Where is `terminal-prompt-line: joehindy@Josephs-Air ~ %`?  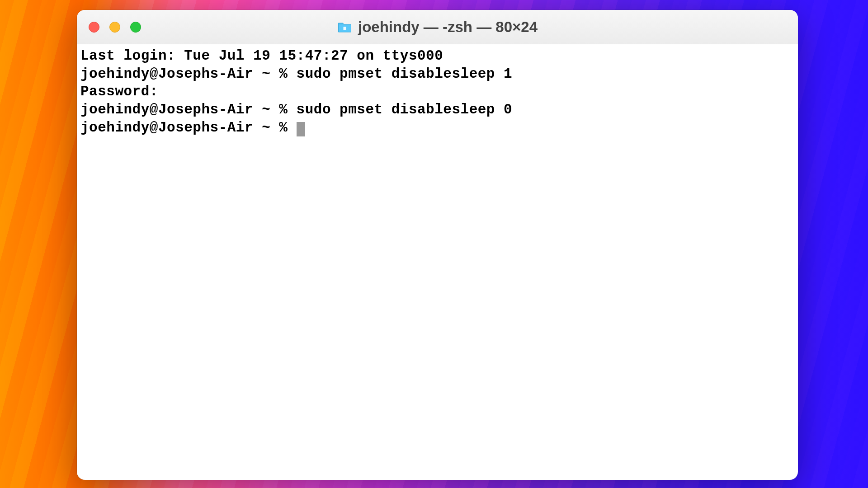 terminal-prompt-line: joehindy@Josephs-Air ~ % is located at coordinates (438, 128).